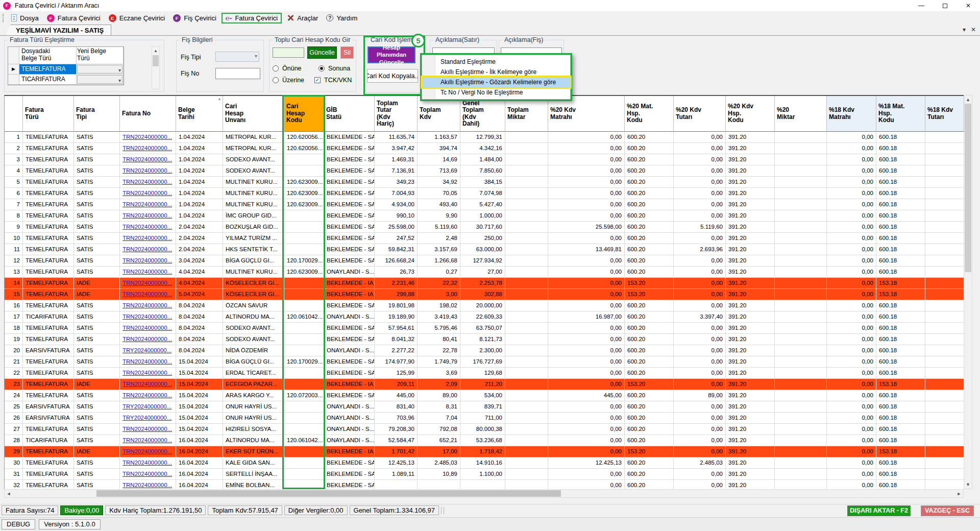 The height and width of the screenshot is (531, 980). What do you see at coordinates (484, 362) in the screenshot?
I see `table-row-21: 21TEMELFATURASATISTRN2024000000...15.04.…` at bounding box center [484, 362].